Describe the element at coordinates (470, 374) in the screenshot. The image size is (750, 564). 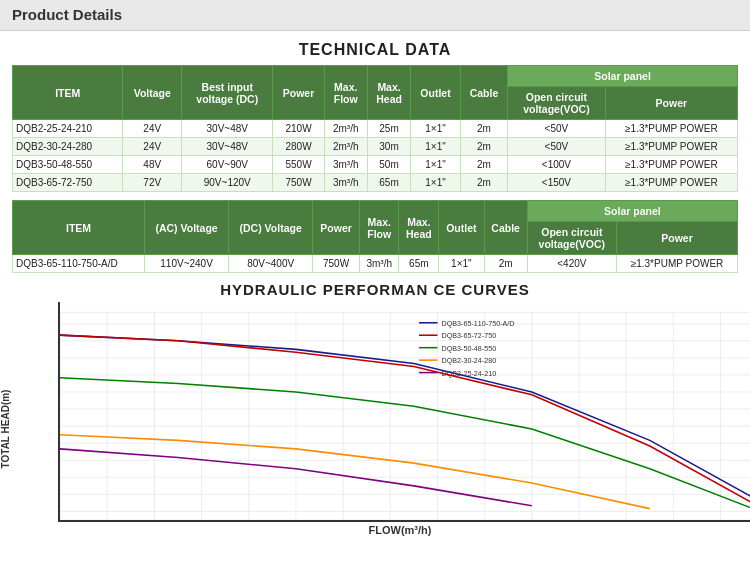
I see `svg-text: DQB2-25-24-210` at that location.